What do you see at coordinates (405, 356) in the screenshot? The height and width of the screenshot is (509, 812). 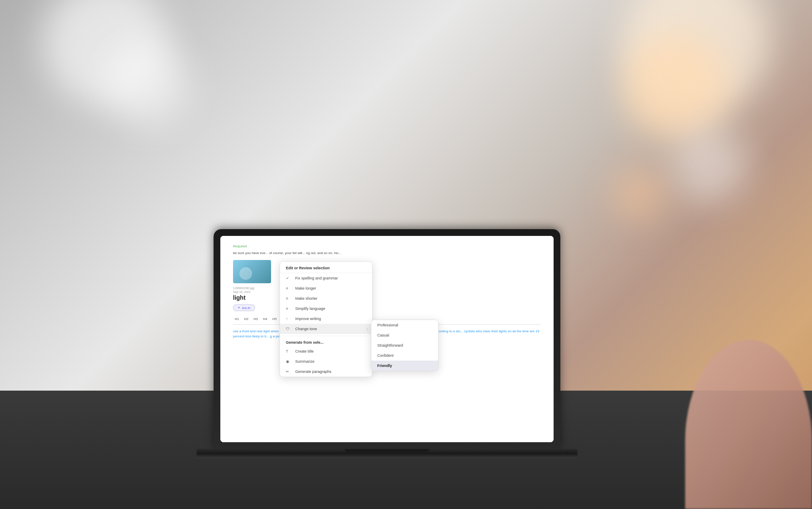 I see `tone-confident: Confident` at bounding box center [405, 356].